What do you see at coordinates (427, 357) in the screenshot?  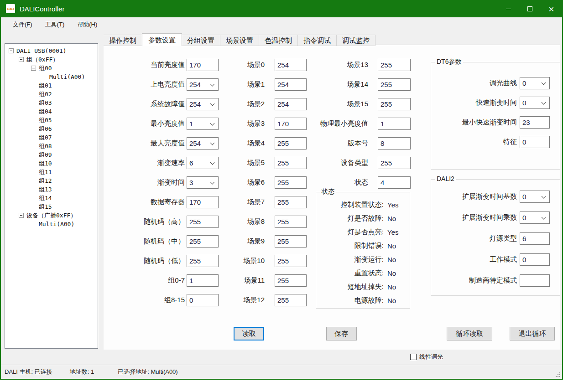 I see `linear-dim-checkbox: 线性调光` at bounding box center [427, 357].